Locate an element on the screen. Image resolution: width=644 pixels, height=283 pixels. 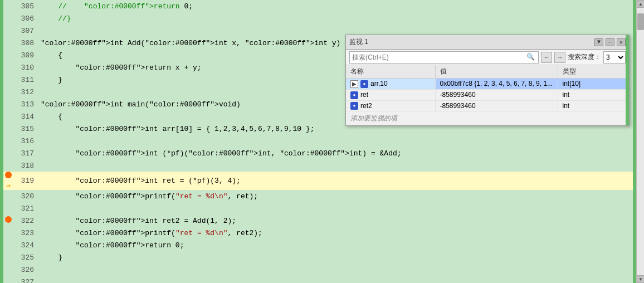
code-line-324: 324 "color:#0000ff">return 0; is located at coordinates (318, 245).